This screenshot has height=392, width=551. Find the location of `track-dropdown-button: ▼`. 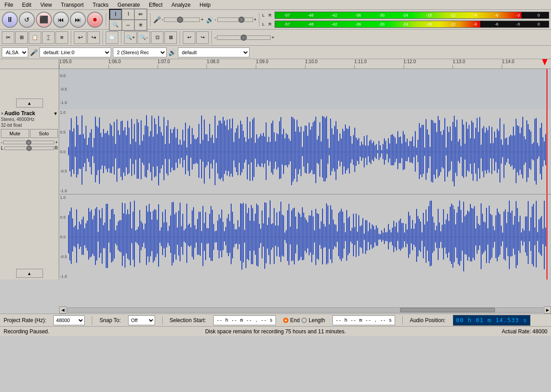

track-dropdown-button: ▼ is located at coordinates (56, 114).